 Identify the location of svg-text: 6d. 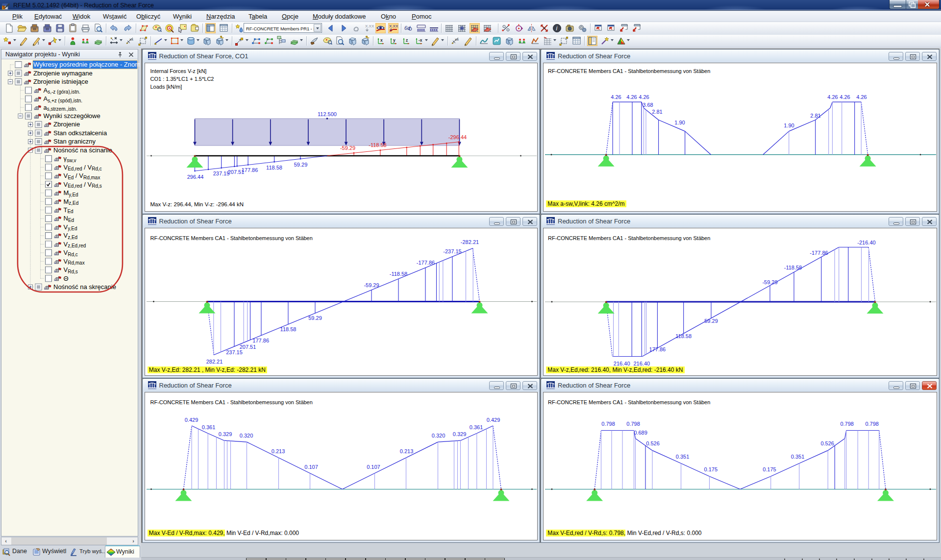
(408, 28).